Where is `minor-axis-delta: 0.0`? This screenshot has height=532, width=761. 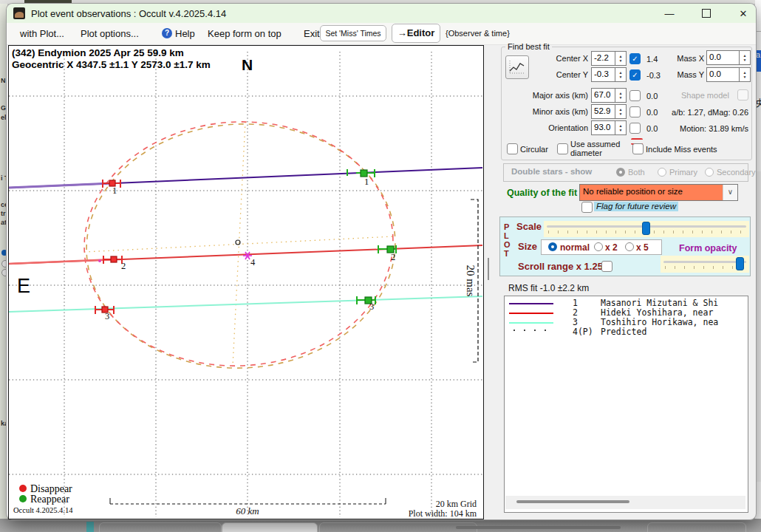 minor-axis-delta: 0.0 is located at coordinates (652, 112).